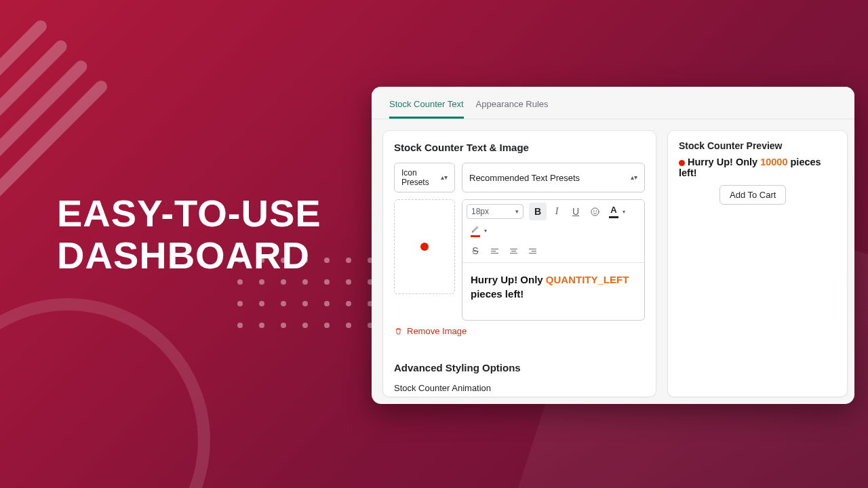 Image resolution: width=868 pixels, height=488 pixels. I want to click on remove-image-button: Remove Image, so click(430, 331).